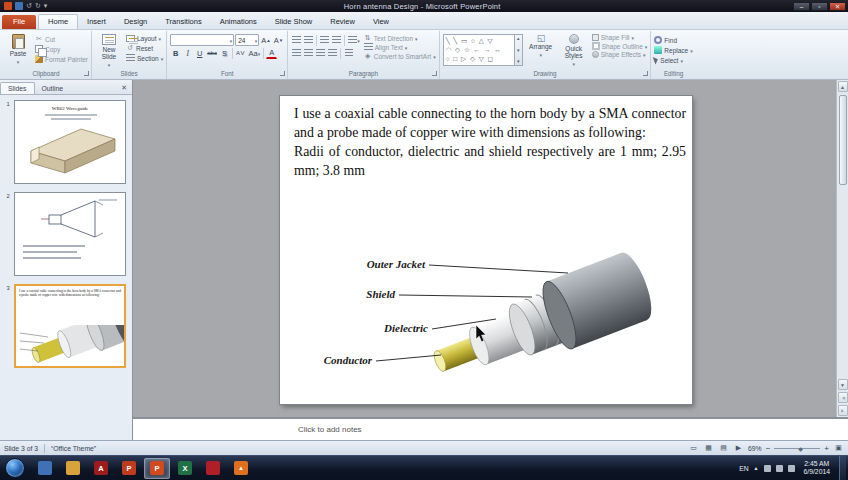 The width and height of the screenshot is (848, 480). I want to click on shape-outline-button: Shape Outline, so click(620, 46).